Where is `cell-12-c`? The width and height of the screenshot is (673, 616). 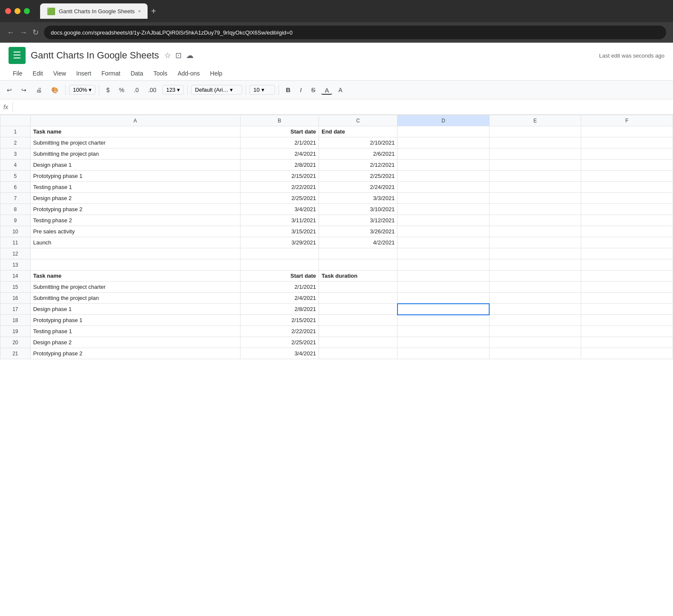 cell-12-c is located at coordinates (358, 254).